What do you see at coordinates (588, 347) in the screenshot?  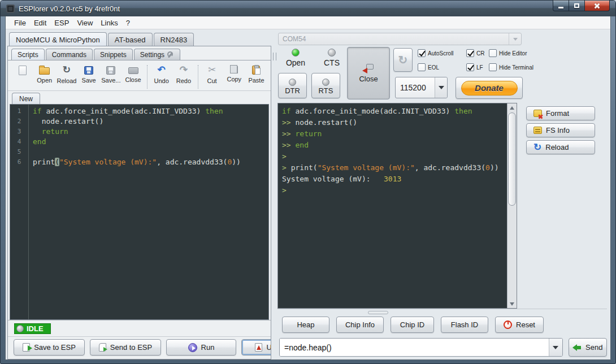 I see `send-button: Send` at bounding box center [588, 347].